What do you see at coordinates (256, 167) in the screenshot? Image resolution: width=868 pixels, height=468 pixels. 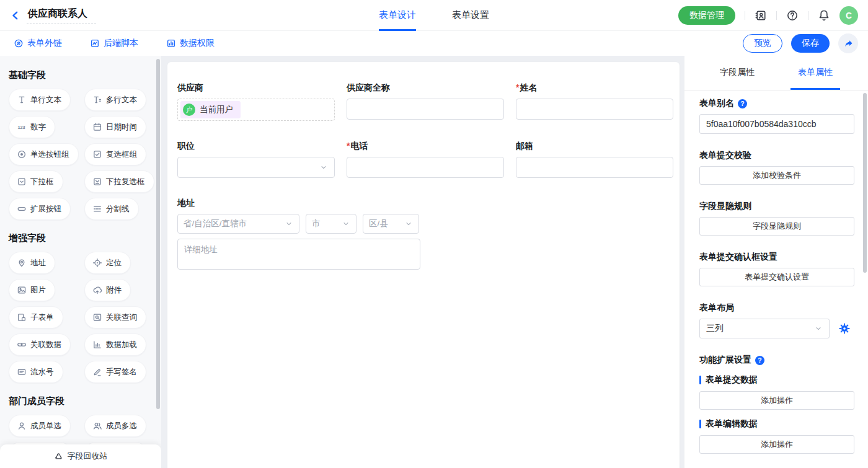 I see `position-select` at bounding box center [256, 167].